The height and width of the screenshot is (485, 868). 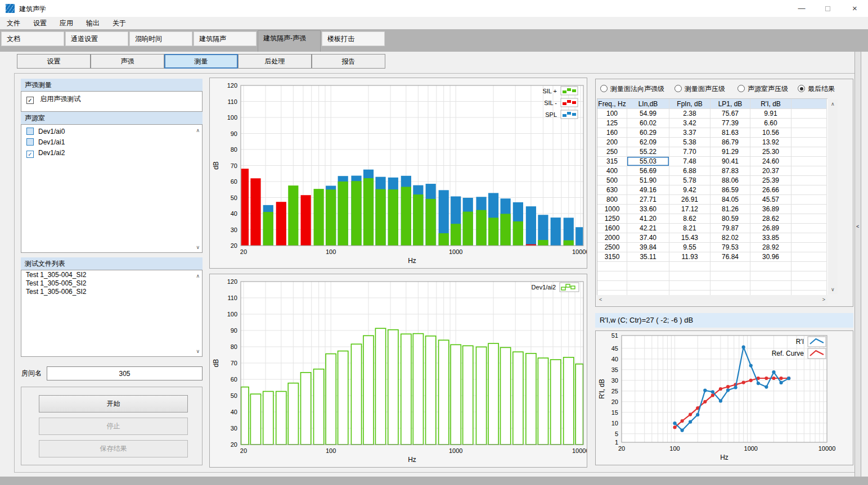 What do you see at coordinates (690, 257) in the screenshot?
I see `table-cell: 11.93` at bounding box center [690, 257].